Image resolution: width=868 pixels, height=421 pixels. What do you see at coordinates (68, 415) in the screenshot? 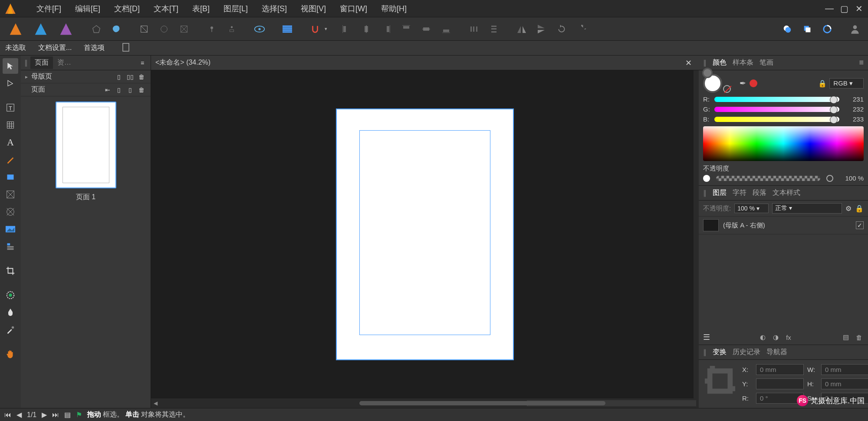
I see `page-list-icon: ▤` at bounding box center [68, 415].